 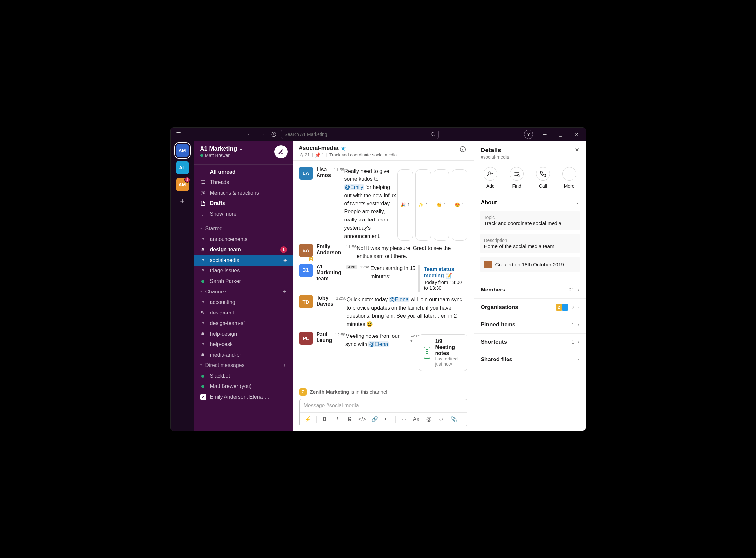 I want to click on link-button: 🔗, so click(x=375, y=420).